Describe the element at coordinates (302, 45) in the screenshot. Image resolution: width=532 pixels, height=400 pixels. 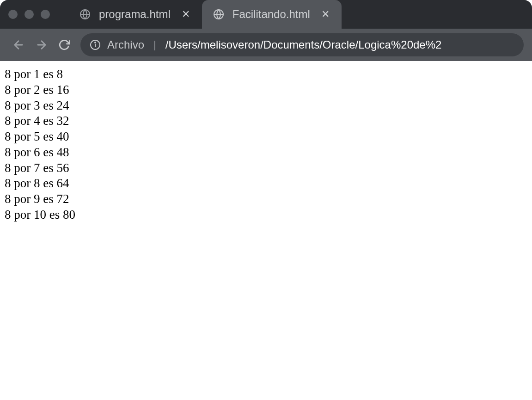
I see `address-bar: Archivo | /Users/melisoveron/Documents/O…` at that location.